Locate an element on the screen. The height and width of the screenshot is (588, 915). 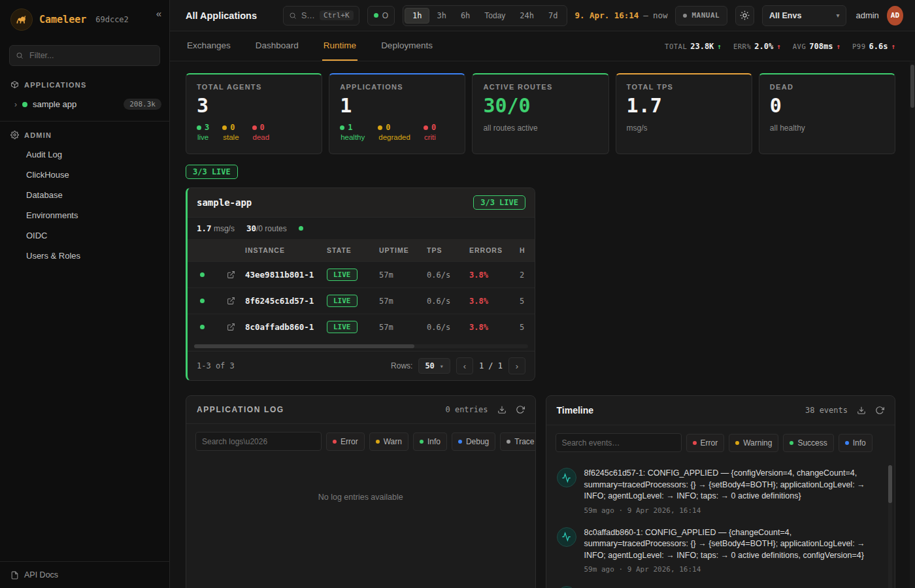
table-row: 8f6245c61d57-1 LIVE 57m 0.6/s 3.8% 5 is located at coordinates (361, 301).